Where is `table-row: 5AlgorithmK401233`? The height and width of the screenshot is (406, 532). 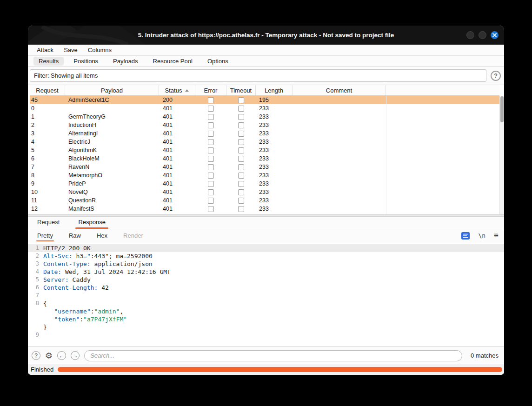
table-row: 5AlgorithmK401233 is located at coordinates (265, 150).